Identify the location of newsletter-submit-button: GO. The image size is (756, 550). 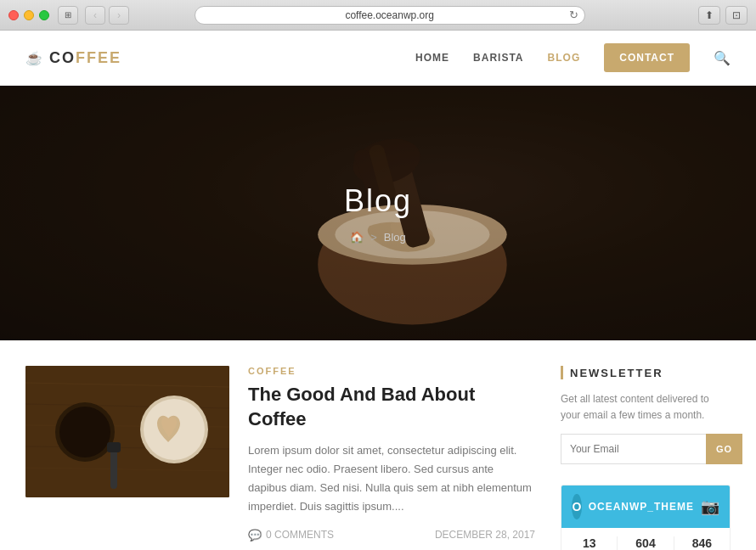
(724, 449).